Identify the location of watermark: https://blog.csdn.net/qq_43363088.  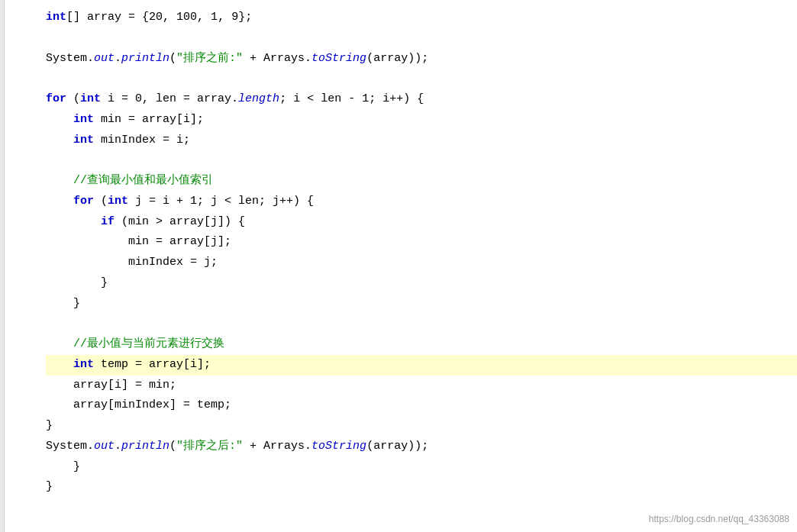
(719, 519).